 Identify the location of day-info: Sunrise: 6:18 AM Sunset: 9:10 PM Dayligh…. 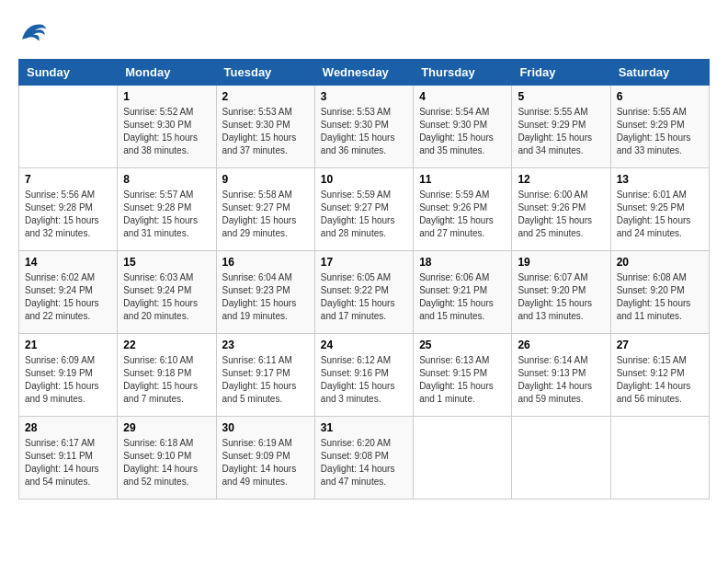
(166, 463).